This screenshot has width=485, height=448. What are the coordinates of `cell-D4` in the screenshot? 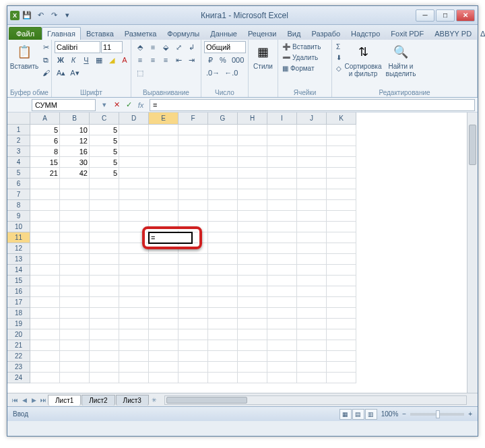 It's located at (134, 162).